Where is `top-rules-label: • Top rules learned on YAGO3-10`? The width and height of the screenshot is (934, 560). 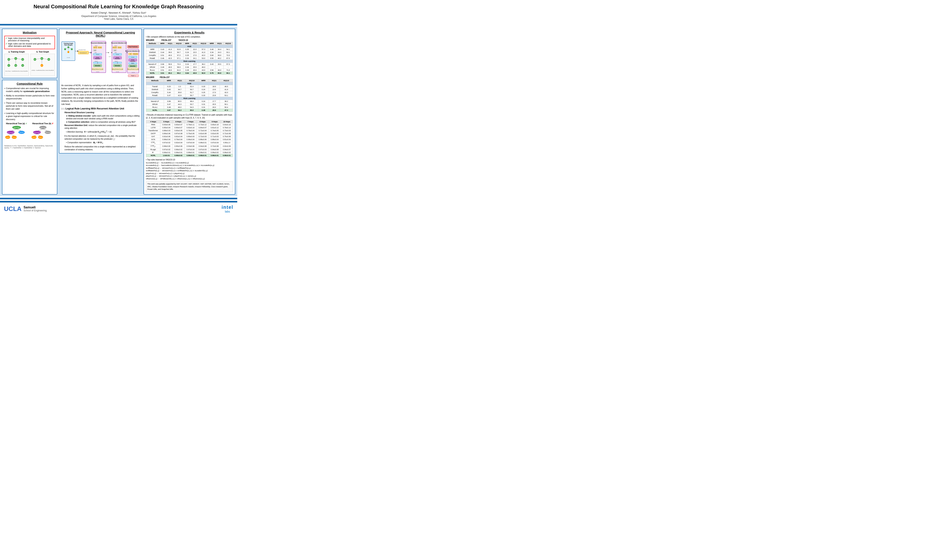
top-rules-label: • Top rules learned on YAGO3-10 is located at coordinates (190, 160).